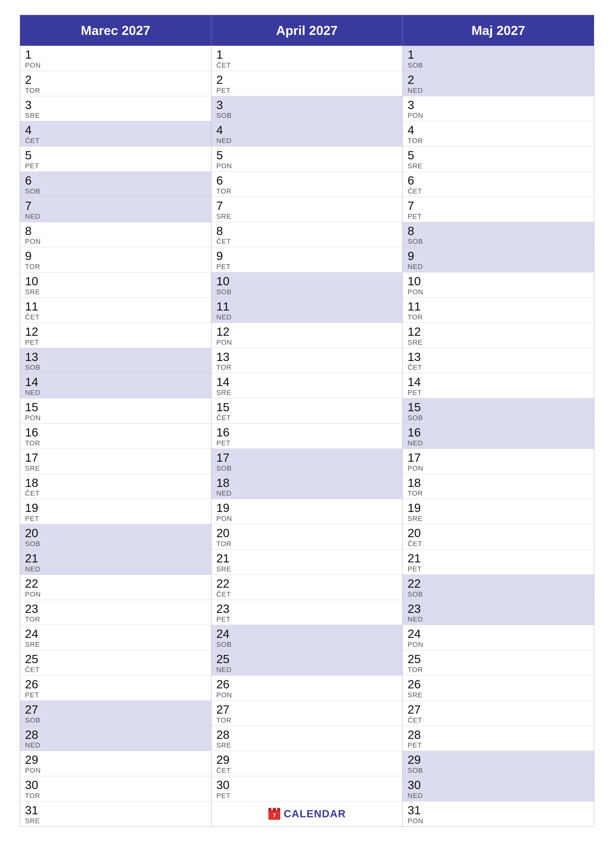 This screenshot has width=614, height=868. Describe the element at coordinates (307, 814) in the screenshot. I see `day-cell-m1-d31: 7 CALENDAR` at that location.